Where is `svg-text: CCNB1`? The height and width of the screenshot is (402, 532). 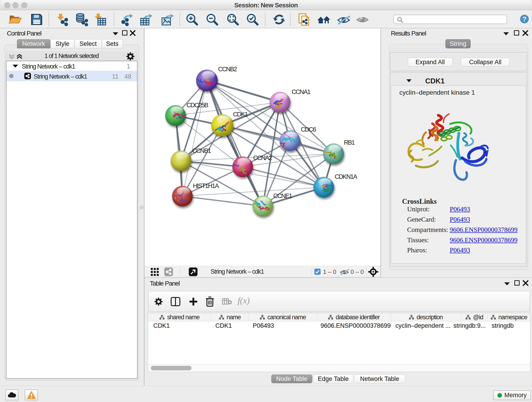 svg-text: CCNB1 is located at coordinates (202, 151).